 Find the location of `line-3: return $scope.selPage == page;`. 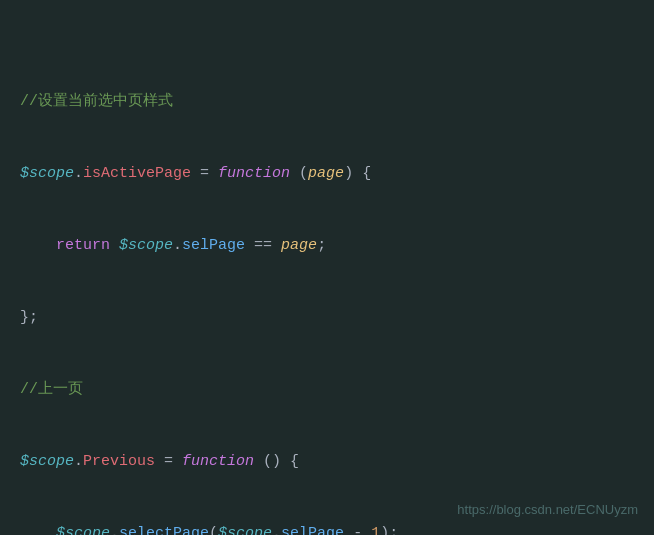

line-3: return $scope.selPage == page; is located at coordinates (327, 246).